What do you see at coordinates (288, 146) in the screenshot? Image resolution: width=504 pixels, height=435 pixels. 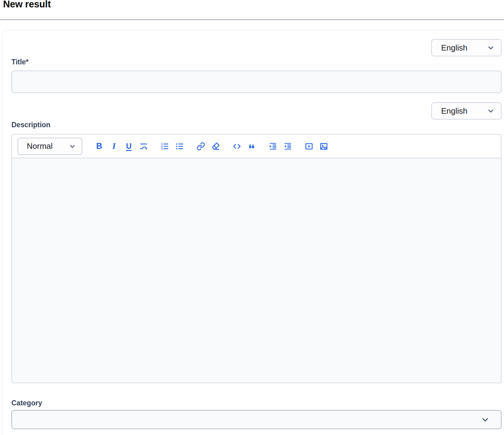 I see `indent-decrease-icon` at bounding box center [288, 146].